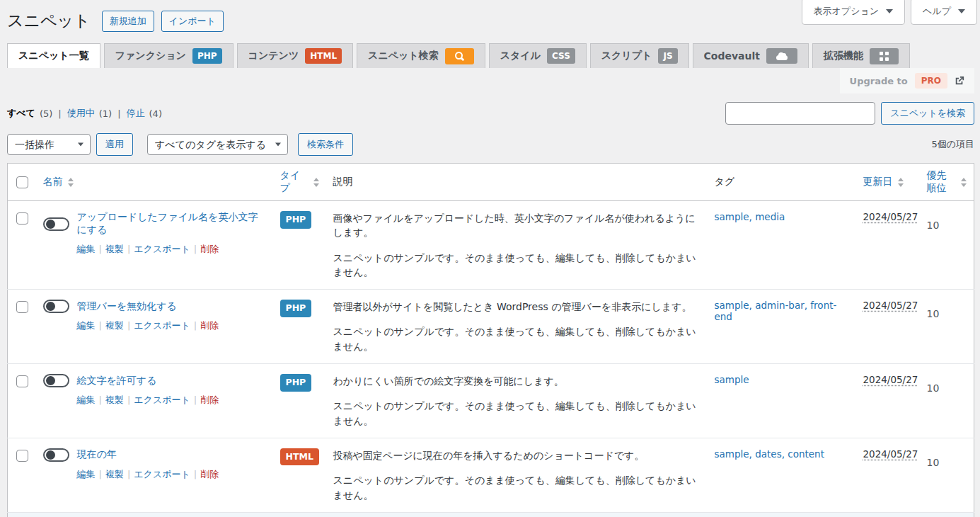  I want to click on nav-tab: スニペット一覧, so click(54, 55).